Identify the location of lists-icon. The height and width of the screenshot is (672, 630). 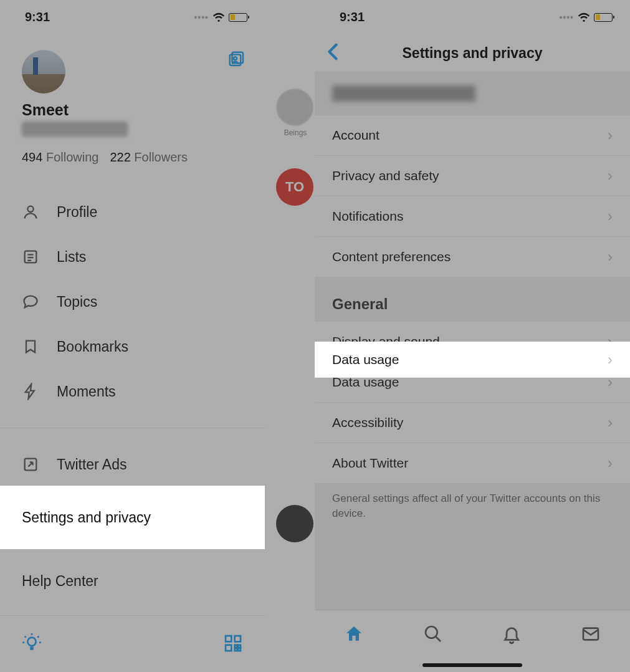
(31, 257).